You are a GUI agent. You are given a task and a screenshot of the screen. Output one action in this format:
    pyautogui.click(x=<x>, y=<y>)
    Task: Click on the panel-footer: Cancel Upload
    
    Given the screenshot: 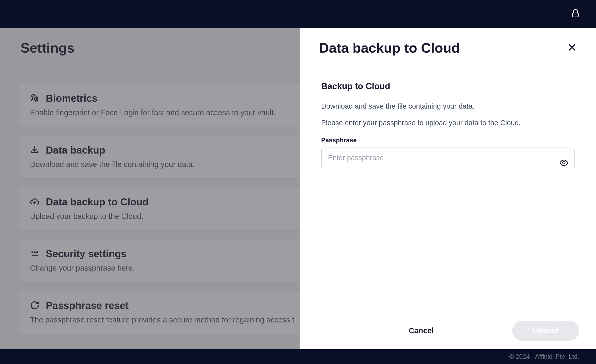 What is the action you would take?
    pyautogui.click(x=448, y=331)
    